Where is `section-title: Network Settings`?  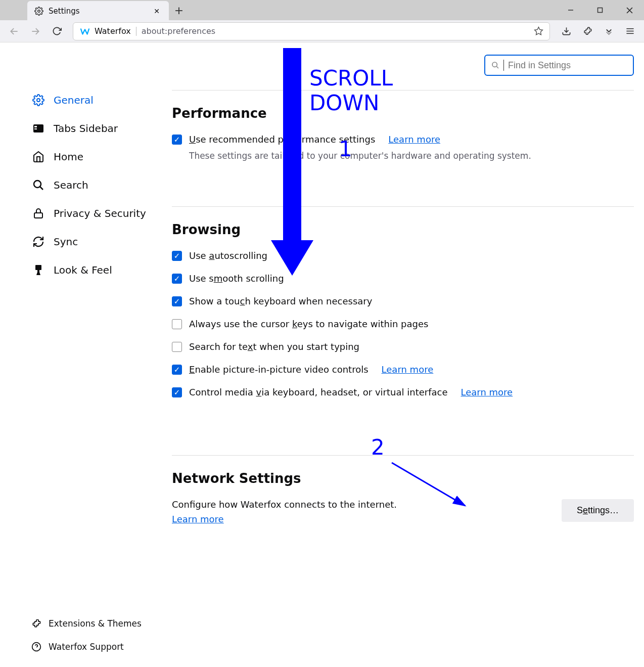
section-title: Network Settings is located at coordinates (403, 478).